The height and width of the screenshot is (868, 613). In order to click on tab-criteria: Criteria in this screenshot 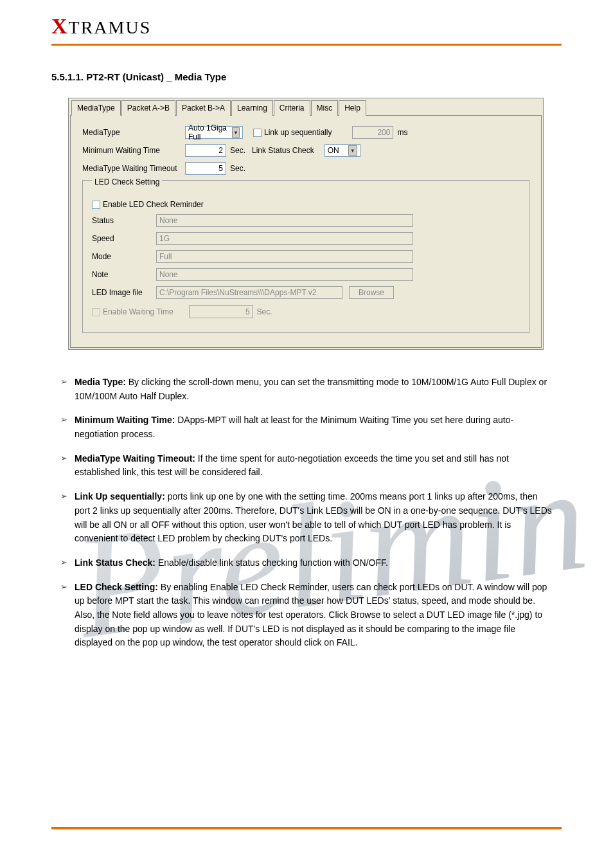, I will do `click(292, 108)`.